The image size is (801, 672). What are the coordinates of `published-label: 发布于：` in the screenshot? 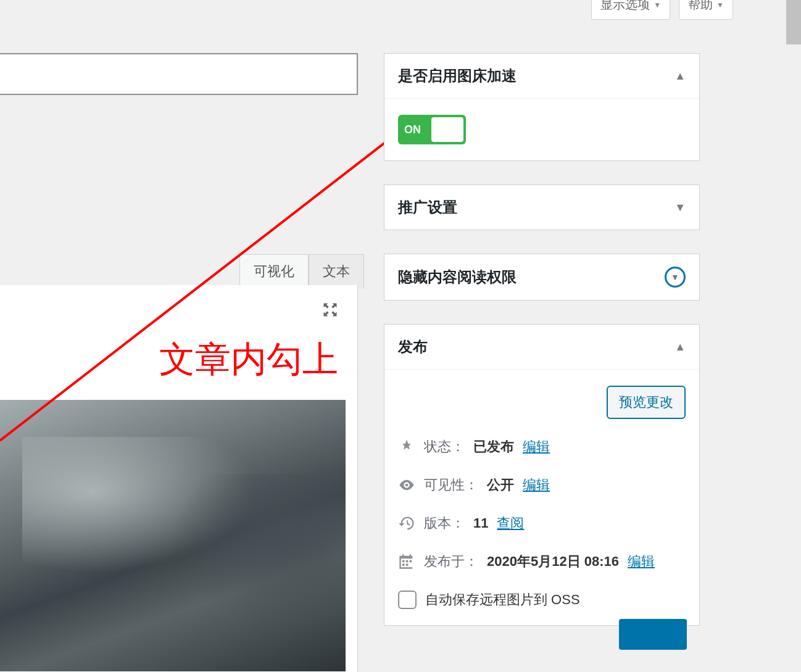 It's located at (451, 562).